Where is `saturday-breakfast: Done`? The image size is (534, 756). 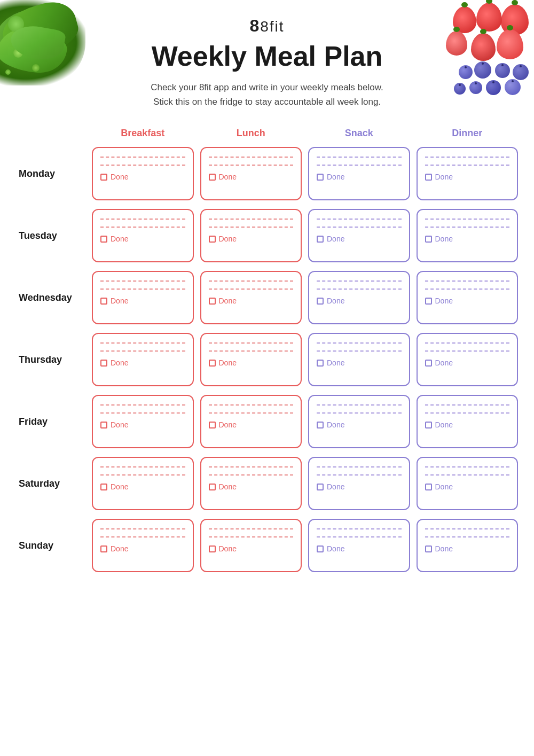 saturday-breakfast: Done is located at coordinates (143, 484).